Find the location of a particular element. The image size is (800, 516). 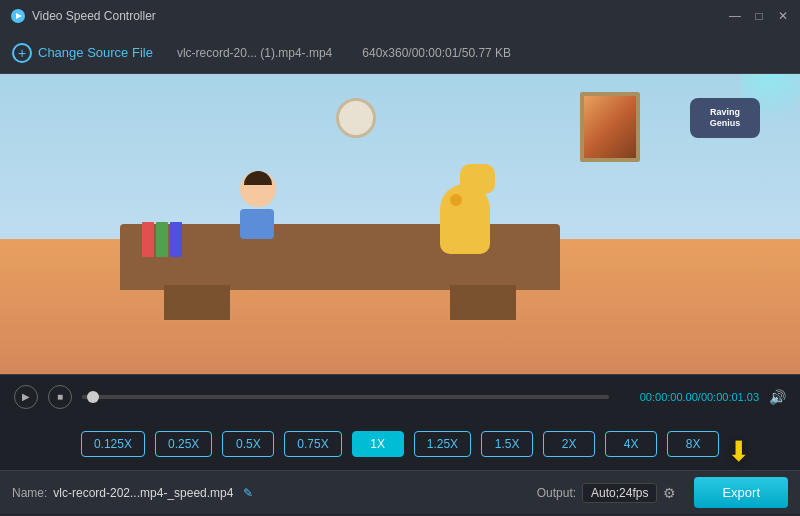

app-icon is located at coordinates (18, 16).